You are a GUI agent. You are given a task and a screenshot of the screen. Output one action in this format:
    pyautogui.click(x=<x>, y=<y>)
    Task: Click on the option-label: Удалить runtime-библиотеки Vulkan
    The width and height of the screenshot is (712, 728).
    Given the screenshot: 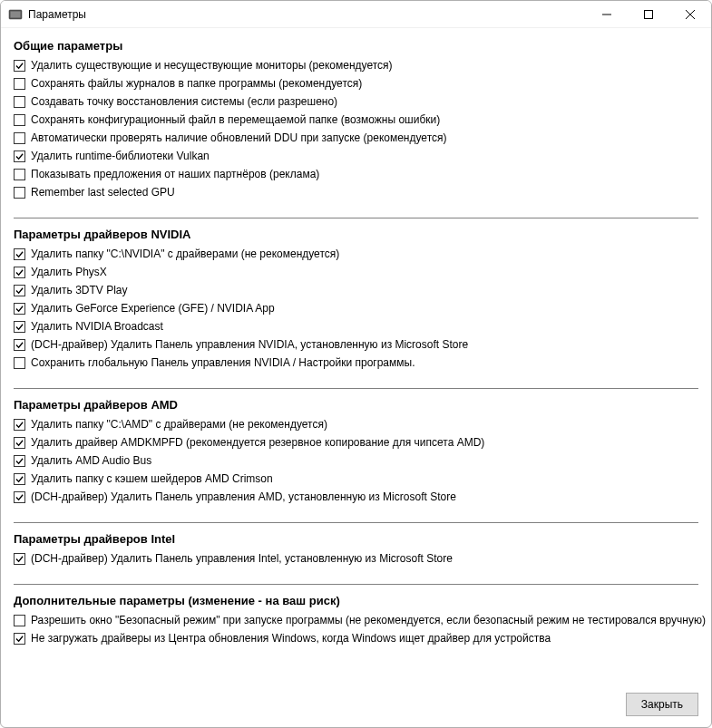 What is the action you would take?
    pyautogui.click(x=120, y=156)
    